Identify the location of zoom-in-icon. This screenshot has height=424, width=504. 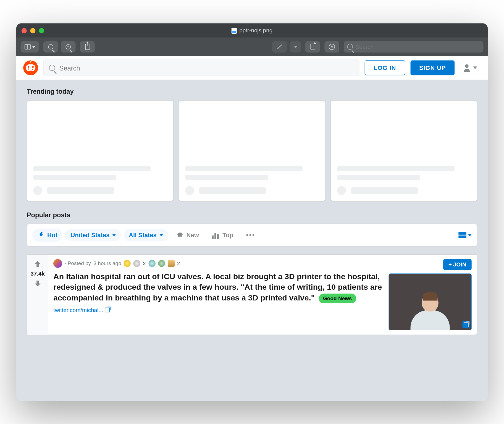
(68, 46).